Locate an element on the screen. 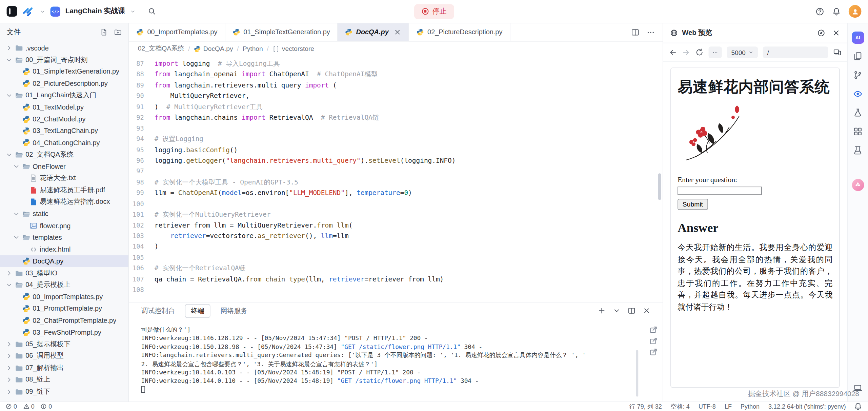  test-button is located at coordinates (858, 150).